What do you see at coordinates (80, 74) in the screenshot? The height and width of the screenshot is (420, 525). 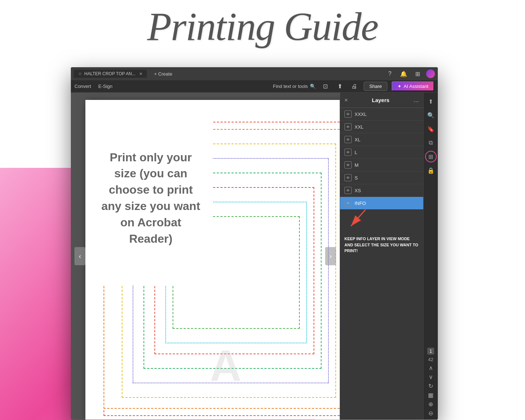 I see `star-icon: ☆` at bounding box center [80, 74].